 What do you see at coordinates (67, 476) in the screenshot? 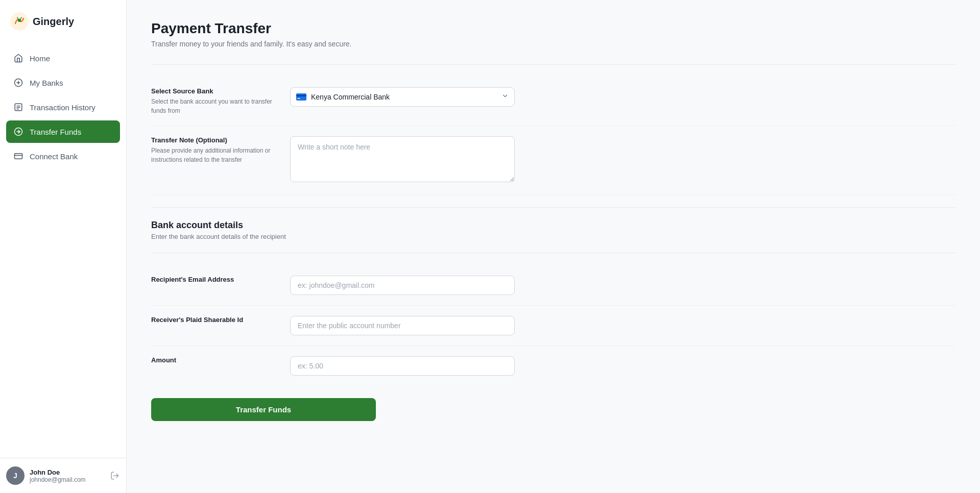
I see `user-info: John Doe johndoe@gmail.com` at bounding box center [67, 476].